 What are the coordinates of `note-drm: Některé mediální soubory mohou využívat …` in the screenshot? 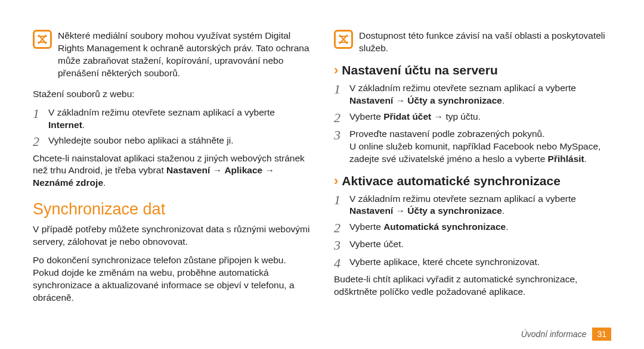 It's located at (172, 55).